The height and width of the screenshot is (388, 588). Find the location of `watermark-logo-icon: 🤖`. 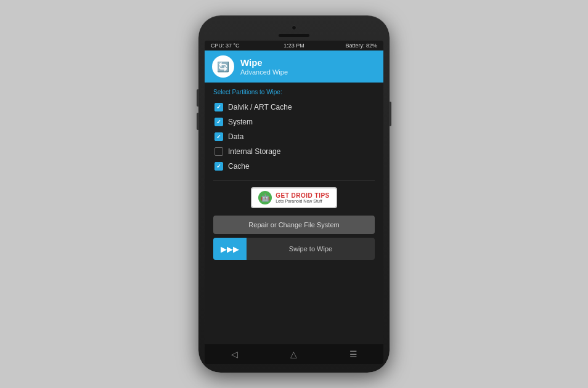

watermark-logo-icon: 🤖 is located at coordinates (265, 198).